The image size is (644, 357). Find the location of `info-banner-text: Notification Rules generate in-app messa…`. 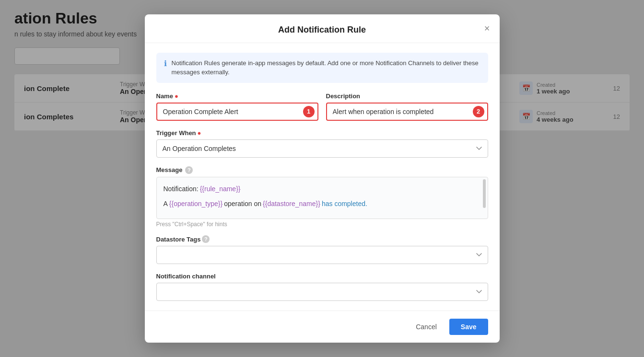

info-banner-text: Notification Rules generate in-app messa… is located at coordinates (326, 68).